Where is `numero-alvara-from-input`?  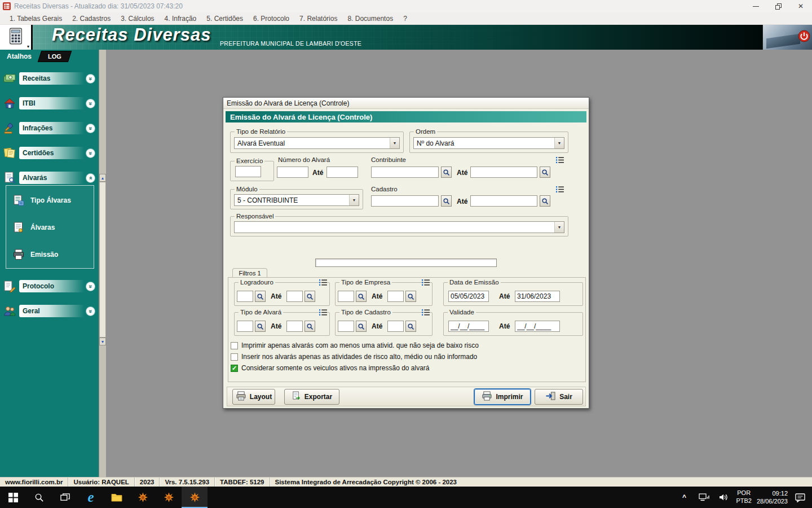
numero-alvara-from-input is located at coordinates (293, 172).